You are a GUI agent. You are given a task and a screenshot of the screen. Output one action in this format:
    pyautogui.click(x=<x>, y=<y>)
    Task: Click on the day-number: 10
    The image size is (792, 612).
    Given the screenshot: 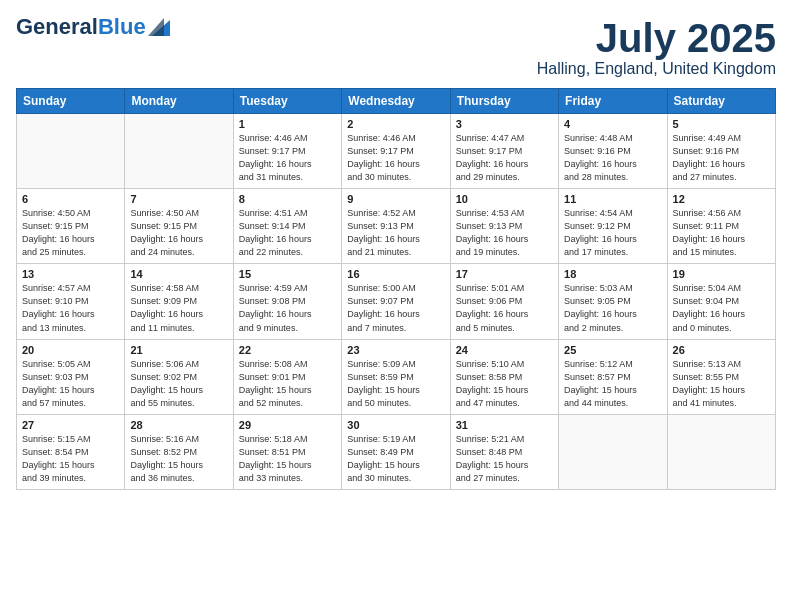 What is the action you would take?
    pyautogui.click(x=504, y=199)
    